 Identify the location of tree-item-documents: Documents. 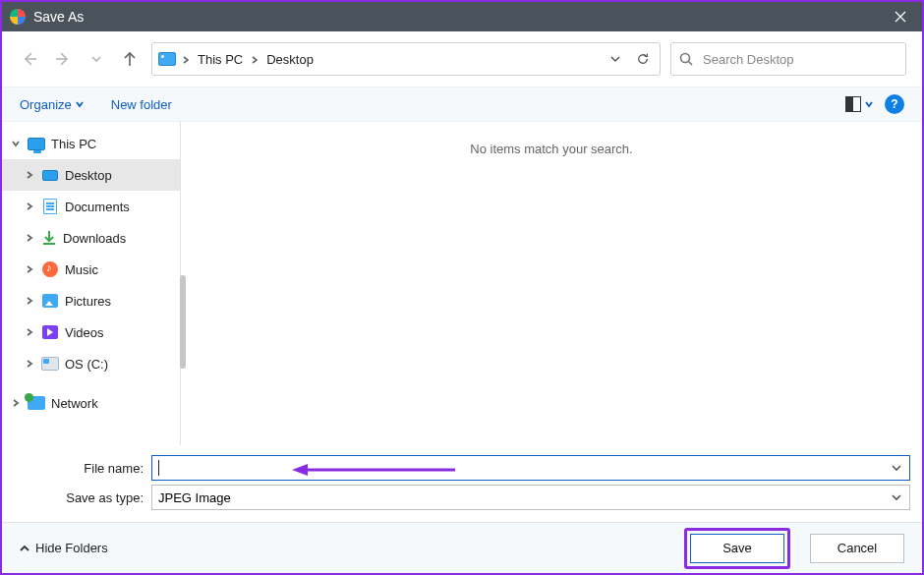
(90, 206).